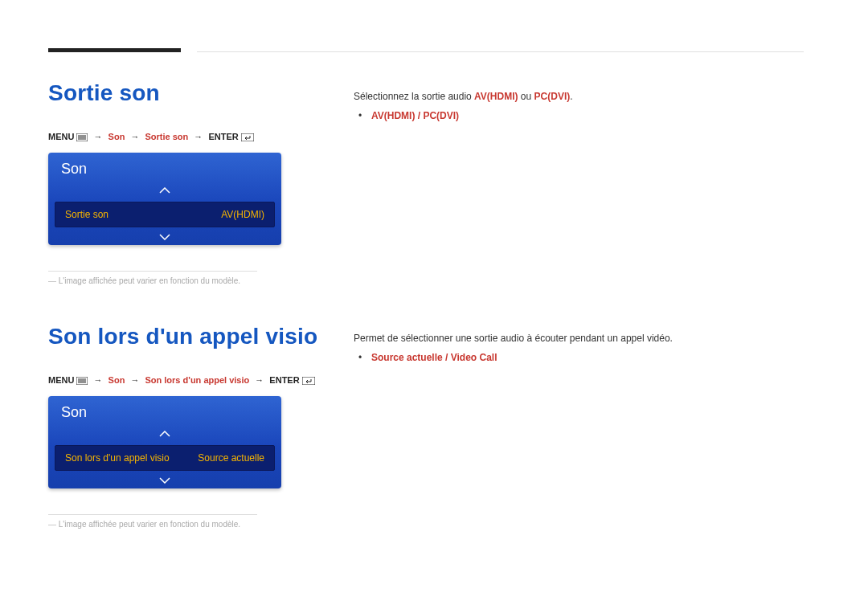  I want to click on desc-text: ., so click(571, 96).